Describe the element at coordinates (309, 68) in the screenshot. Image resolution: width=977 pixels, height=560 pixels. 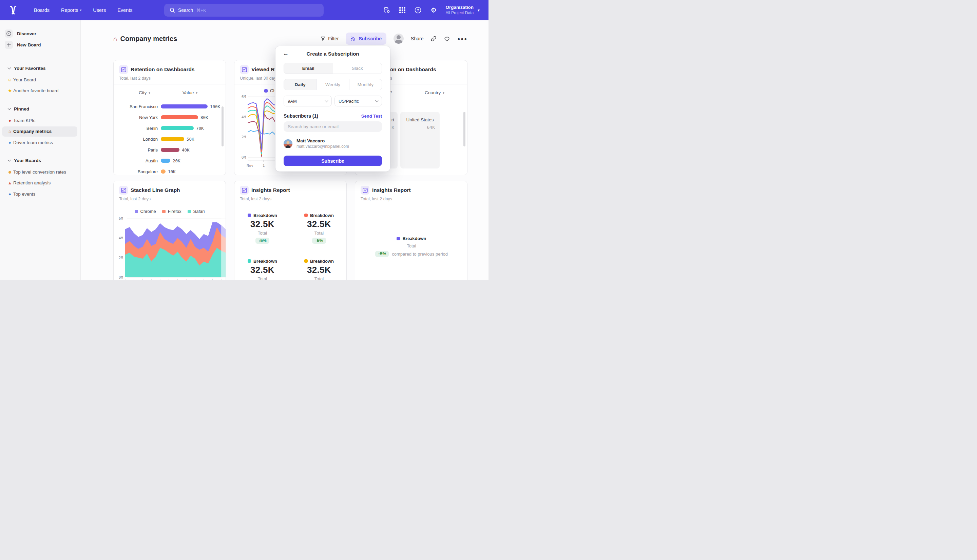
I see `tab-email: Email` at that location.